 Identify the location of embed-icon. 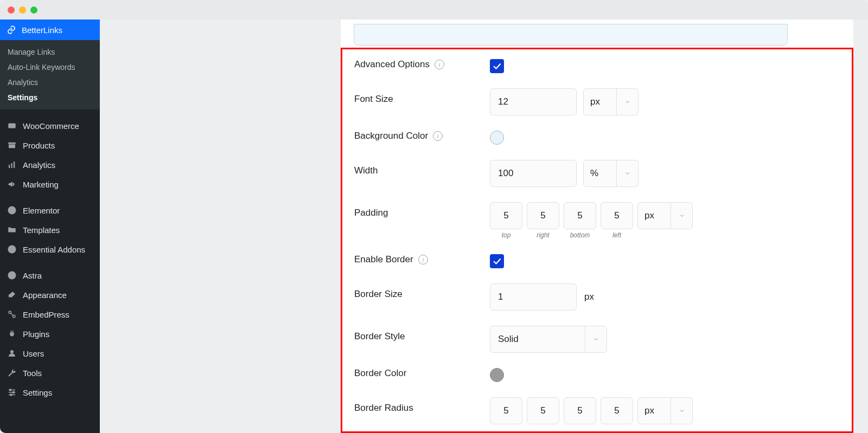
(12, 314).